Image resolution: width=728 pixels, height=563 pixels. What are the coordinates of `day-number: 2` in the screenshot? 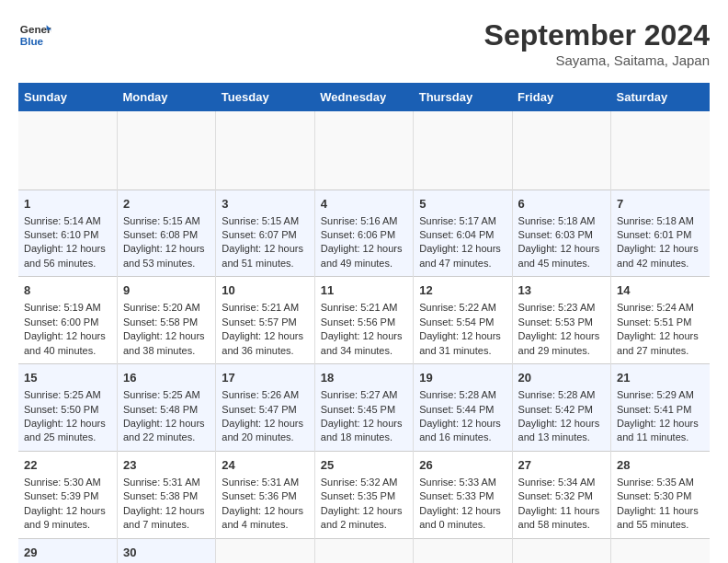 It's located at (166, 204).